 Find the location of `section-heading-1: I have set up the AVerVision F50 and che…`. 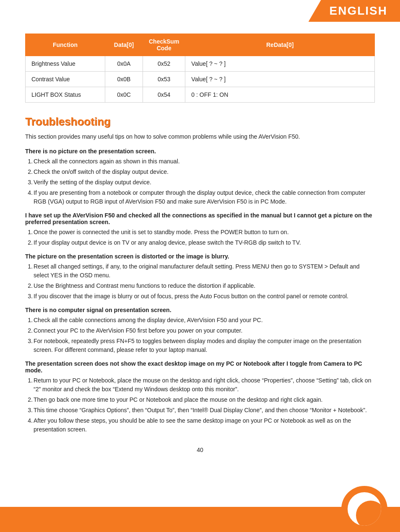

section-heading-1: I have set up the AVerVision F50 and che… is located at coordinates (200, 219).